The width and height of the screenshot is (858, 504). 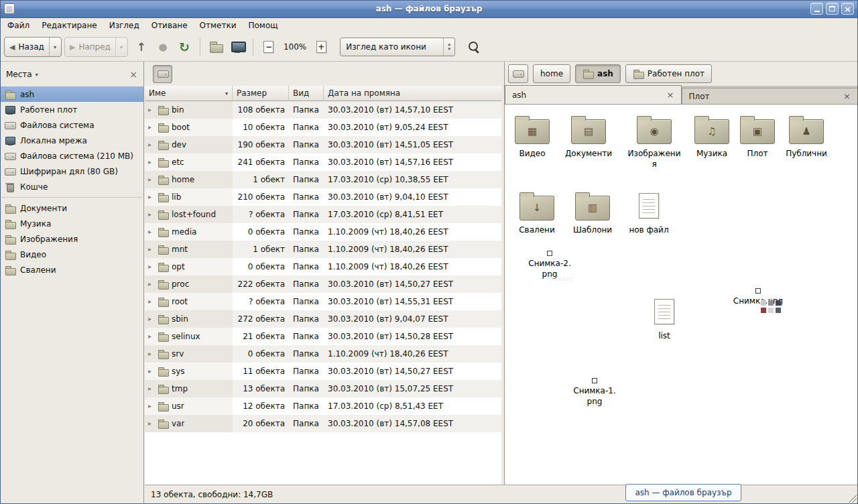 I want to click on sidebar-title: Места, so click(x=19, y=74).